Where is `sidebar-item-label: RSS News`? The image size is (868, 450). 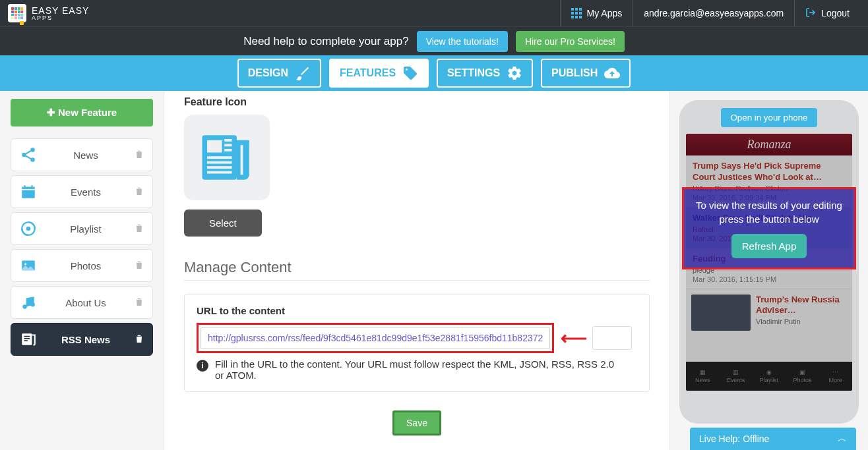
sidebar-item-label: RSS News is located at coordinates (86, 340).